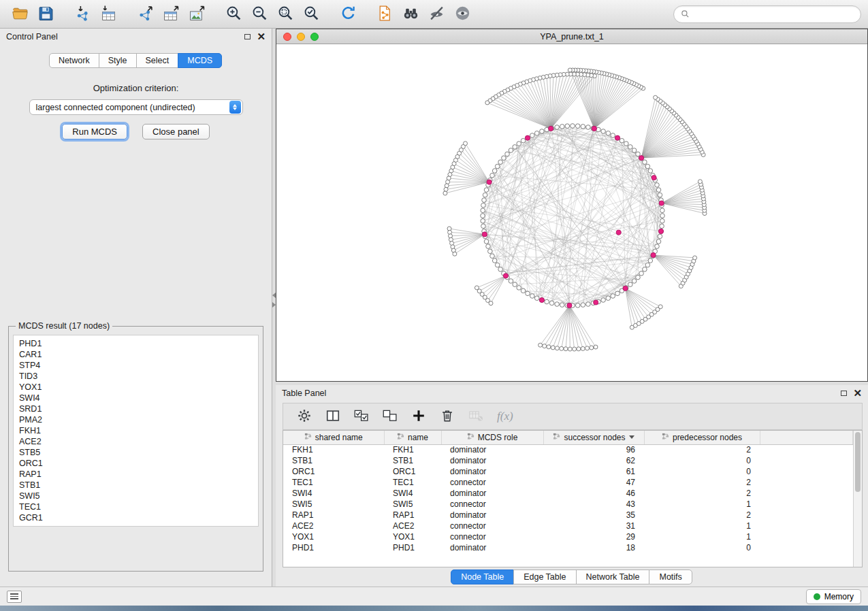 Image resolution: width=868 pixels, height=611 pixels. I want to click on table-row: FKH1FKH1dominator962, so click(568, 450).